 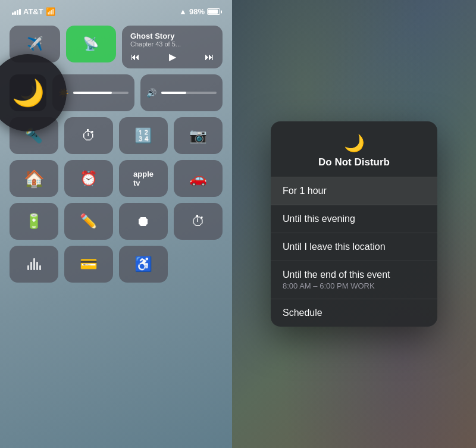 What do you see at coordinates (198, 178) in the screenshot?
I see `car-icon: 🚗` at bounding box center [198, 178].